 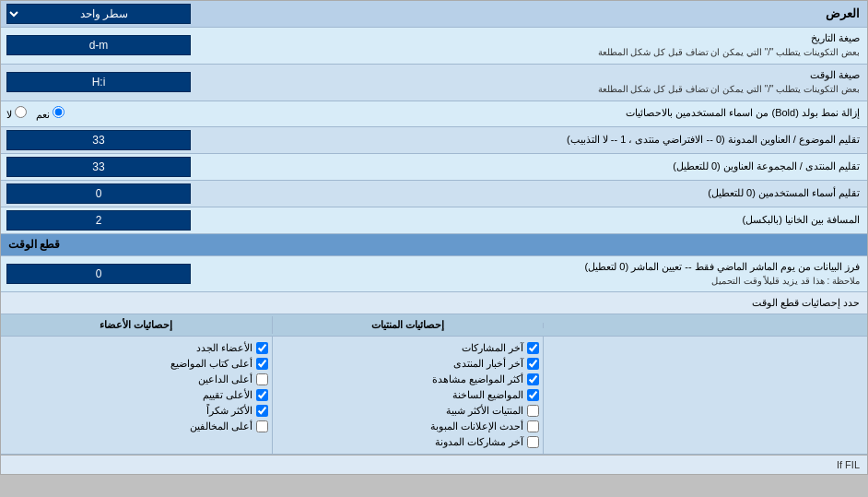 I want to click on checkbox-top-rated-label: الأعلى تقييم, so click(x=228, y=395).